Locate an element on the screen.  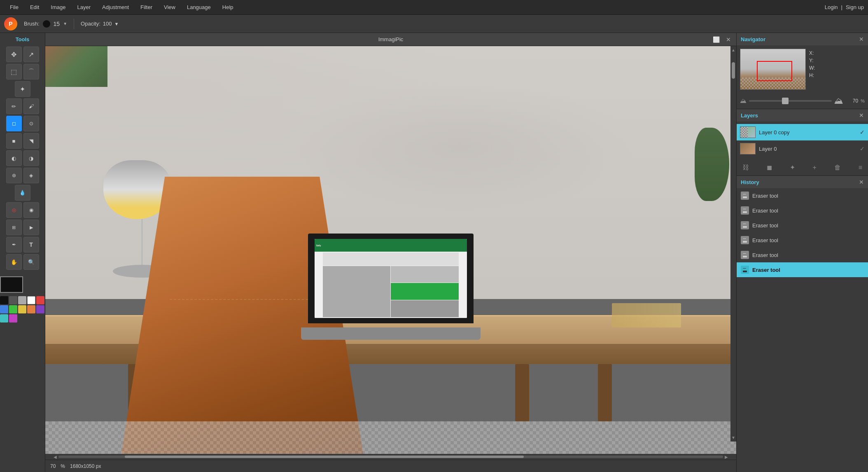
sponge-tool: ◈ is located at coordinates (31, 175).